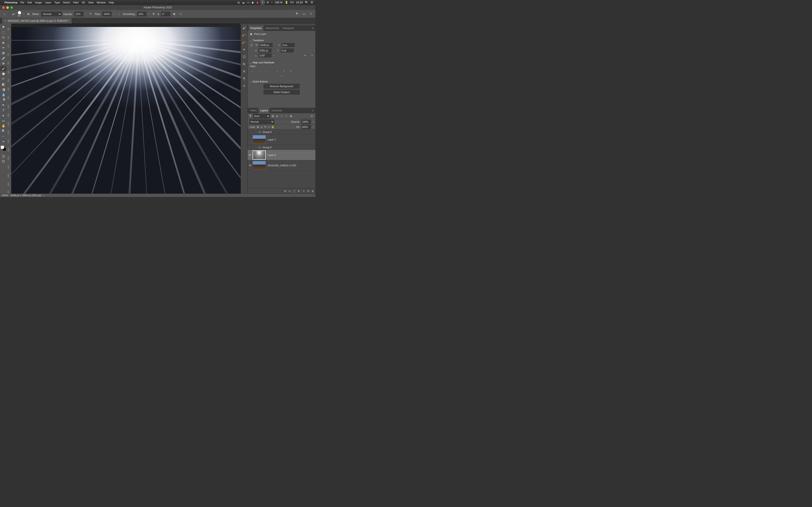 Image resolution: width=812 pixels, height=507 pixels. Describe the element at coordinates (306, 127) in the screenshot. I see `layer-fill-input` at that location.